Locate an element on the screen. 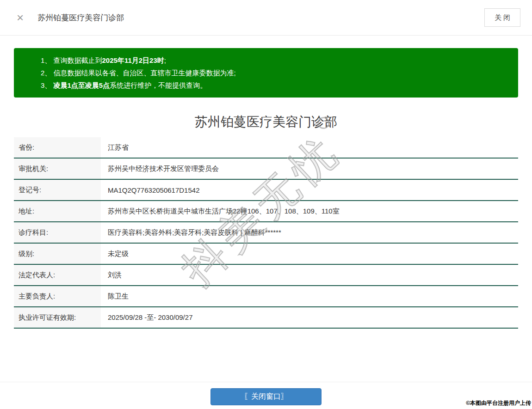 Image resolution: width=532 pixels, height=409 pixels. notice-text-segment: 3、 is located at coordinates (47, 85).